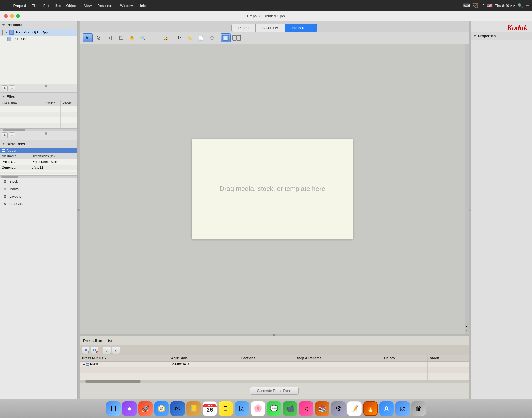 The height and width of the screenshot is (418, 532). What do you see at coordinates (179, 38) in the screenshot?
I see `tool-eye: 👁` at bounding box center [179, 38].